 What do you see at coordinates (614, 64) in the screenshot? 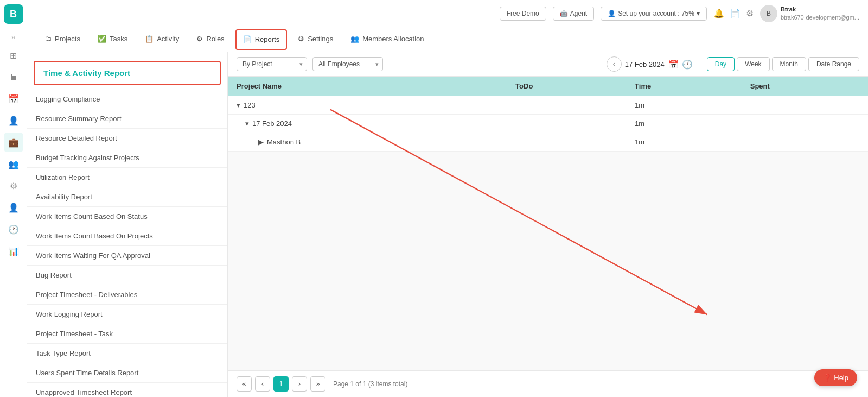
I see `prev-date-button: ‹` at bounding box center [614, 64].